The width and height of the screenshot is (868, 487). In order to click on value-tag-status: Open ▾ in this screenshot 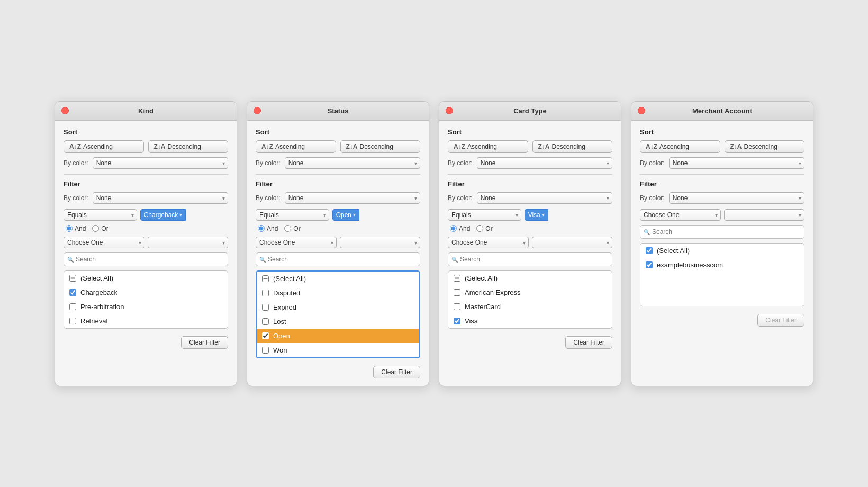, I will do `click(346, 215)`.